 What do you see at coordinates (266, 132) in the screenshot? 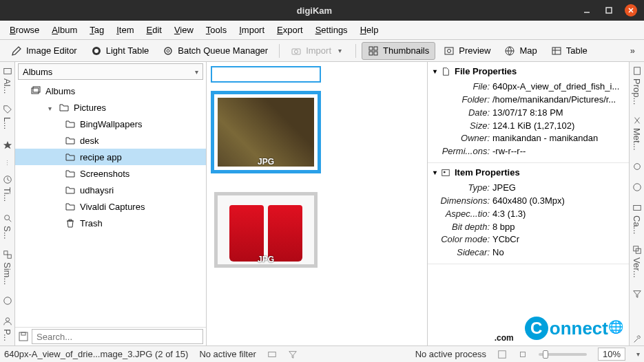
I see `thumb-image: JPG` at bounding box center [266, 132].